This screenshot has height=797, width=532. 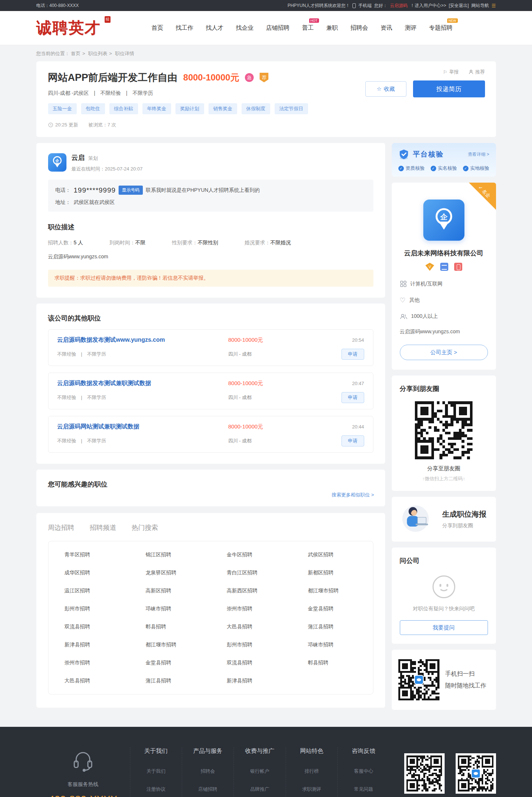 What do you see at coordinates (428, 6) in the screenshot?
I see `topbar-user-center-link: ！进入用户中心>>` at bounding box center [428, 6].